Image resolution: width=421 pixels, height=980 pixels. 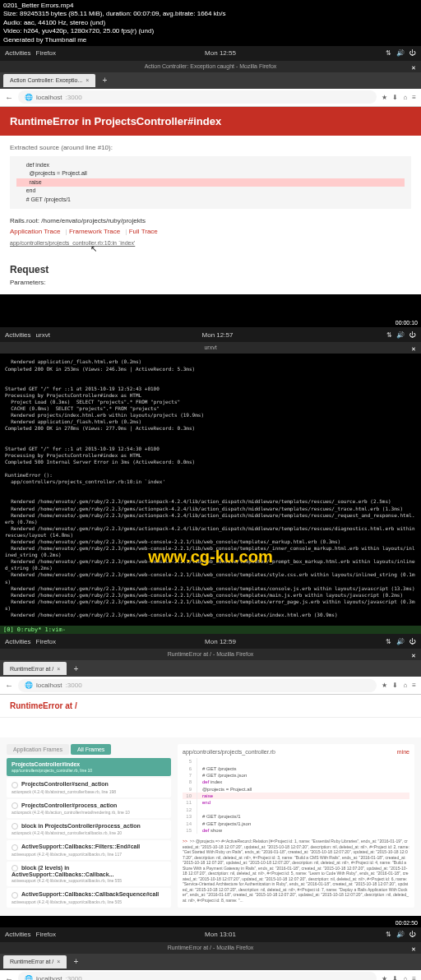 What do you see at coordinates (210, 962) in the screenshot?
I see `tab-strip-4: RuntimeError at / × +` at bounding box center [210, 962].